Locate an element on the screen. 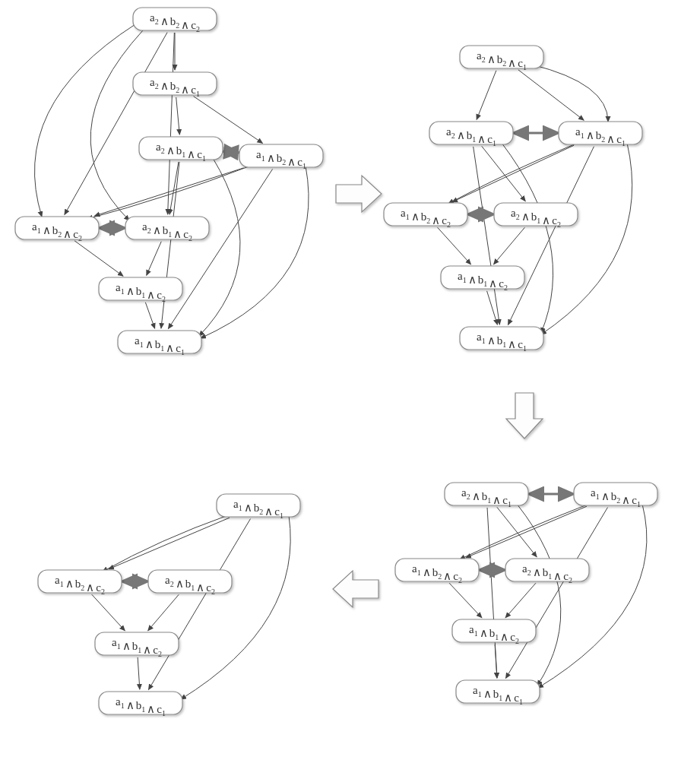 This screenshot has height=760, width=700. panel-P2_top_right: a2∧b2∧c1a2∧b1∧c1a1∧b2∧c1a1∧b2∧c2a2∧b1∧c2… is located at coordinates (513, 199).